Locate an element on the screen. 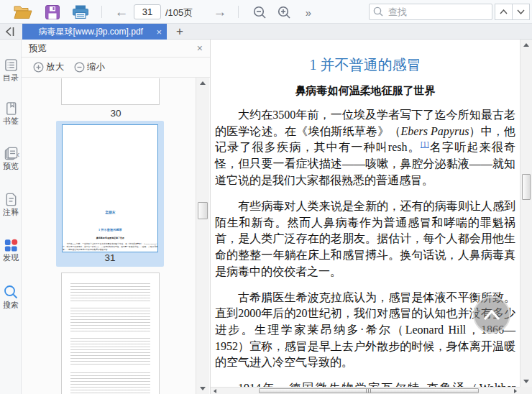  chapter-title: 1 并不普通的感冒 is located at coordinates (365, 65).